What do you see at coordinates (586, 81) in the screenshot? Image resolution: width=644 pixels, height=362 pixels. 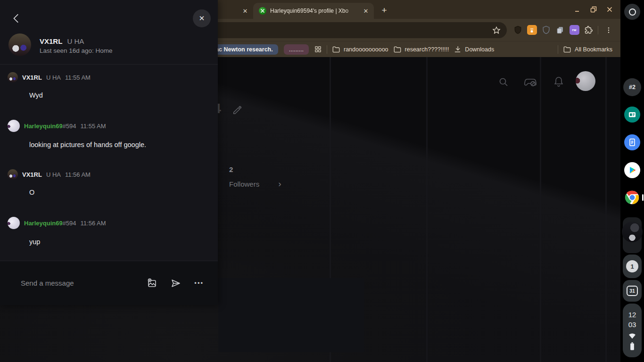 I see `profile-avatar` at bounding box center [586, 81].